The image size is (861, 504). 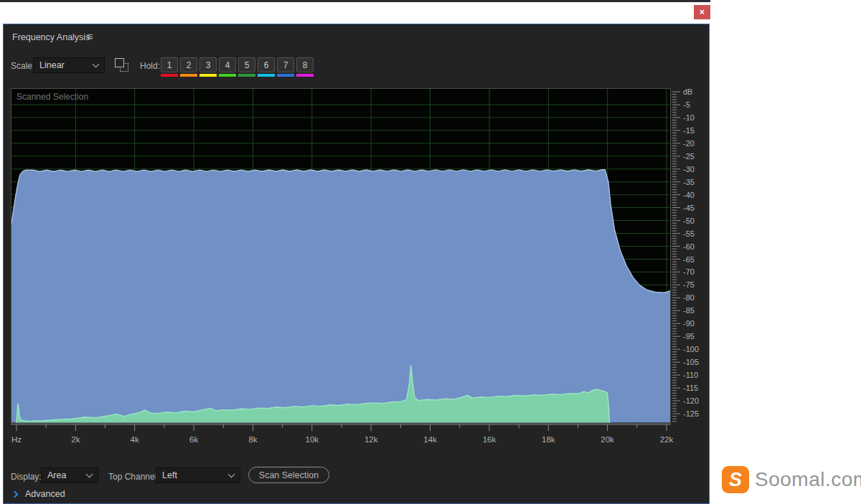 I want to click on svg-text: -115, so click(x=690, y=388).